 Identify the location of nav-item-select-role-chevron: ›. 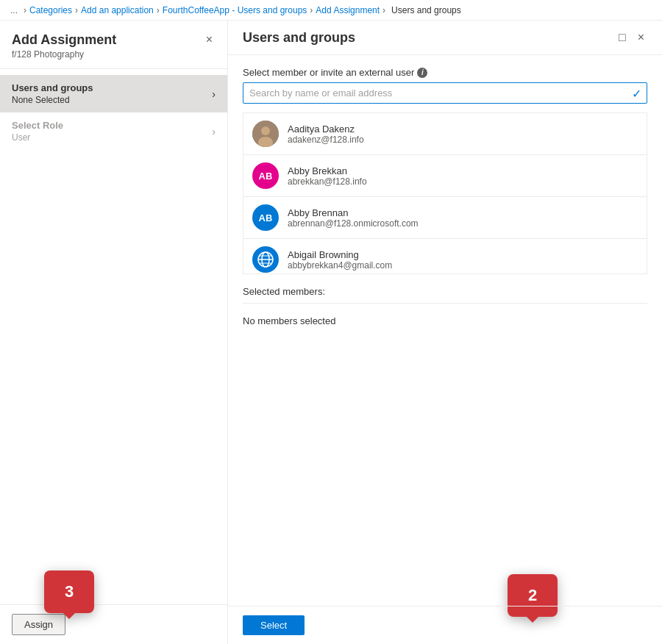
(213, 132).